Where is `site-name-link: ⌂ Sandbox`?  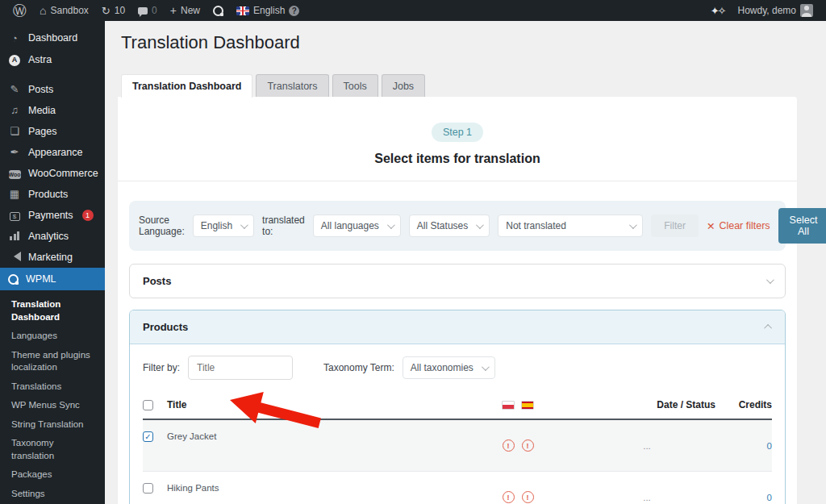
site-name-link: ⌂ Sandbox is located at coordinates (65, 10).